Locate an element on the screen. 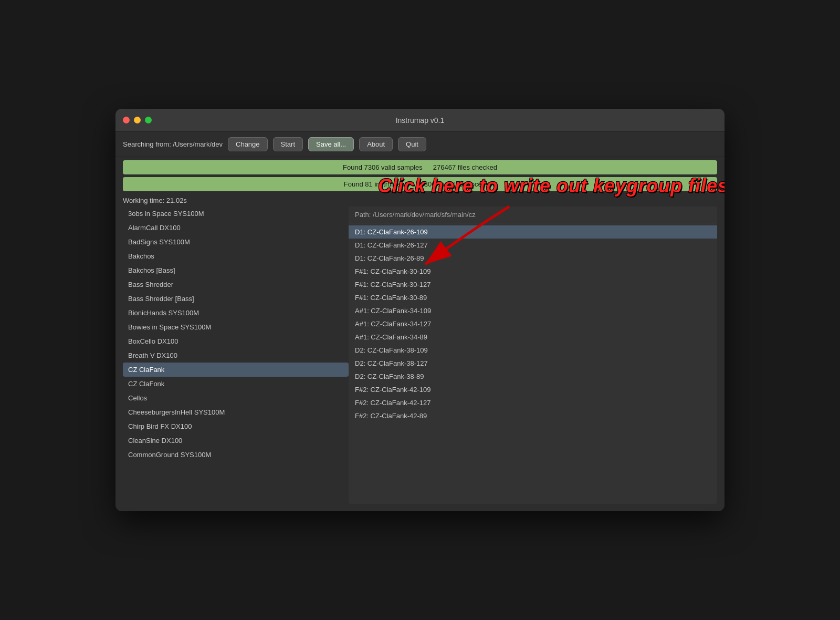 This screenshot has height=620, width=840. title-bar: Instrumap v0.1 is located at coordinates (420, 120).